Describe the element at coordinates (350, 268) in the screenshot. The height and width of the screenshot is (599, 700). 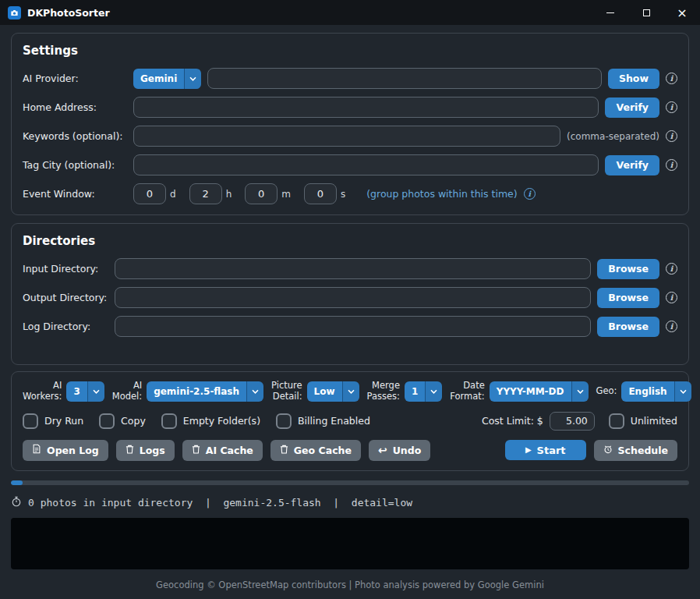
I see `input-directory-row: Input Directory: Browse i` at that location.